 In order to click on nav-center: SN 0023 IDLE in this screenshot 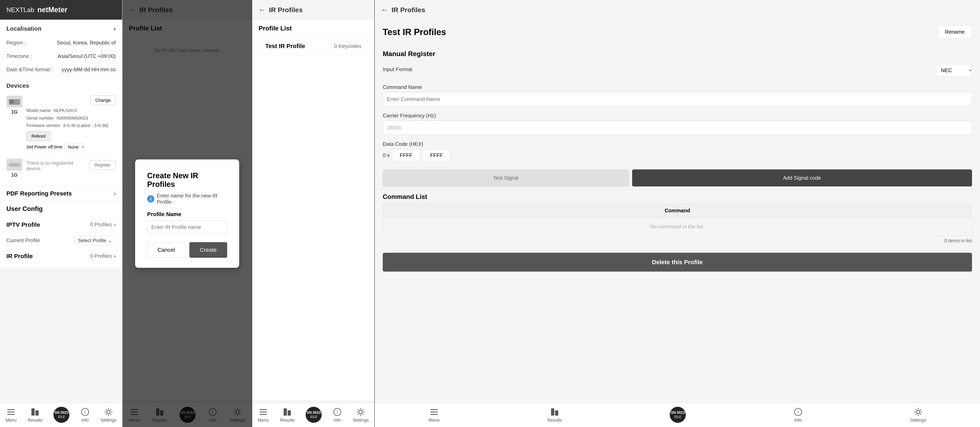, I will do `click(62, 415)`.